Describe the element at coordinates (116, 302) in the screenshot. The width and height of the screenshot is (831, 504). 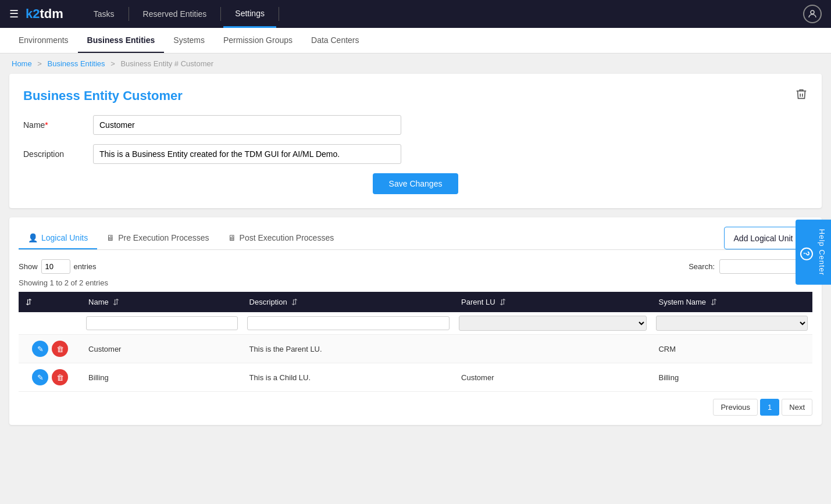
I see `sort-icon-name: ⇵` at that location.